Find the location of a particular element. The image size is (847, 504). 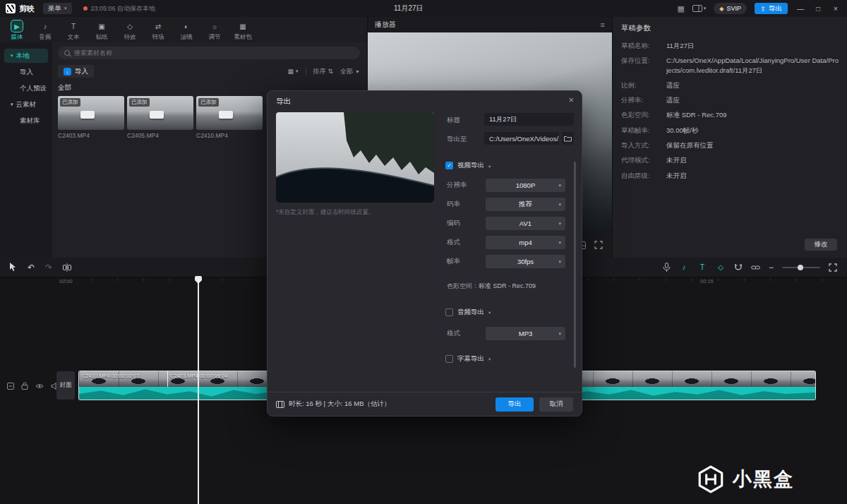

tab-adjust: ☼调节 is located at coordinates (215, 30).